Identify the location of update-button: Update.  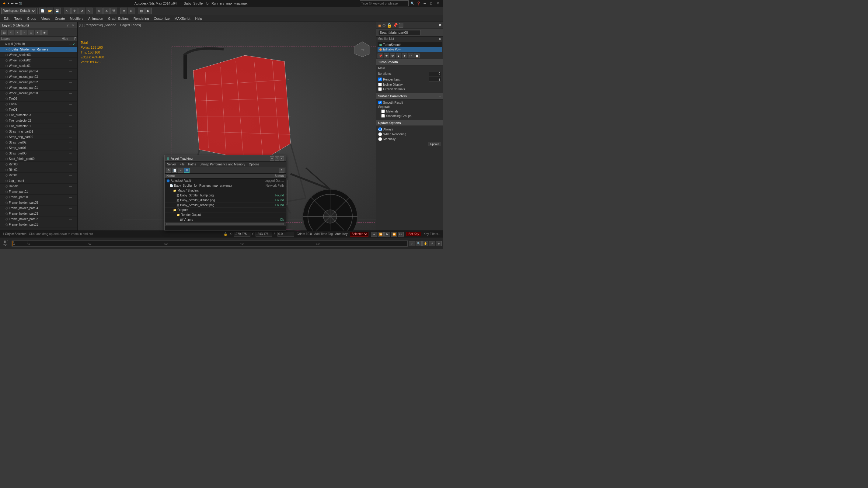
(435, 144).